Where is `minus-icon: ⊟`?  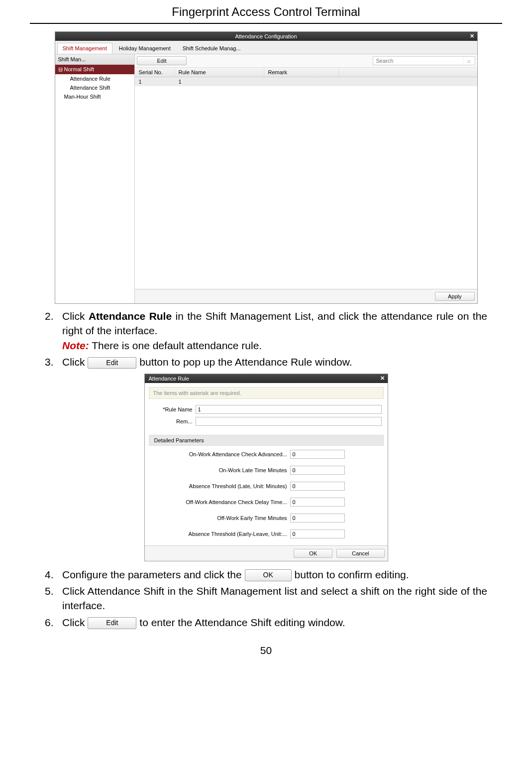 minus-icon: ⊟ is located at coordinates (61, 69).